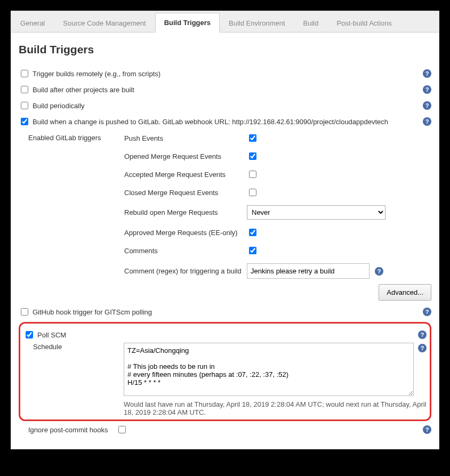  Describe the element at coordinates (186, 251) in the screenshot. I see `comments-label: Comments` at that location.